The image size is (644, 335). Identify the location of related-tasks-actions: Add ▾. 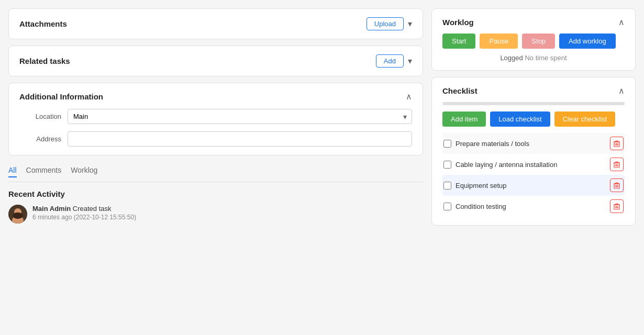
(394, 61).